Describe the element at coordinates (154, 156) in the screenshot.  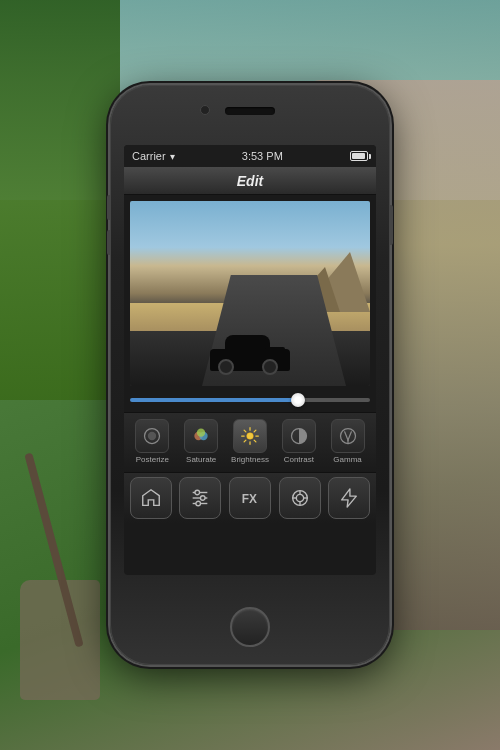
I see `status-left: Carrier ▾` at that location.